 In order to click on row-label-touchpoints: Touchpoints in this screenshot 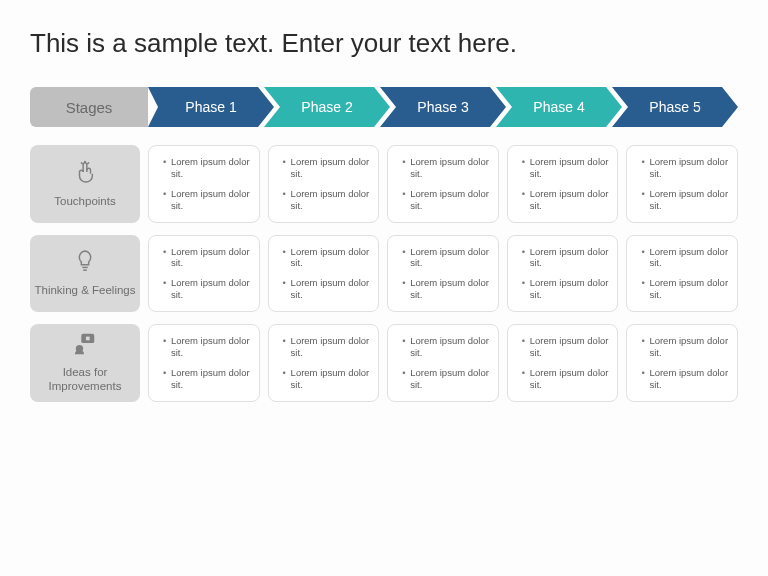, I will do `click(85, 184)`.